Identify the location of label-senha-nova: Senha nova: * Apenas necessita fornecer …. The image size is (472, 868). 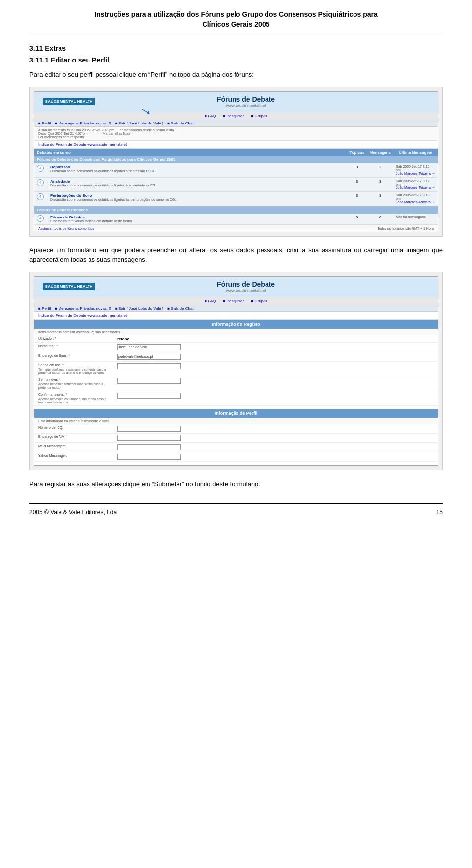
(74, 383).